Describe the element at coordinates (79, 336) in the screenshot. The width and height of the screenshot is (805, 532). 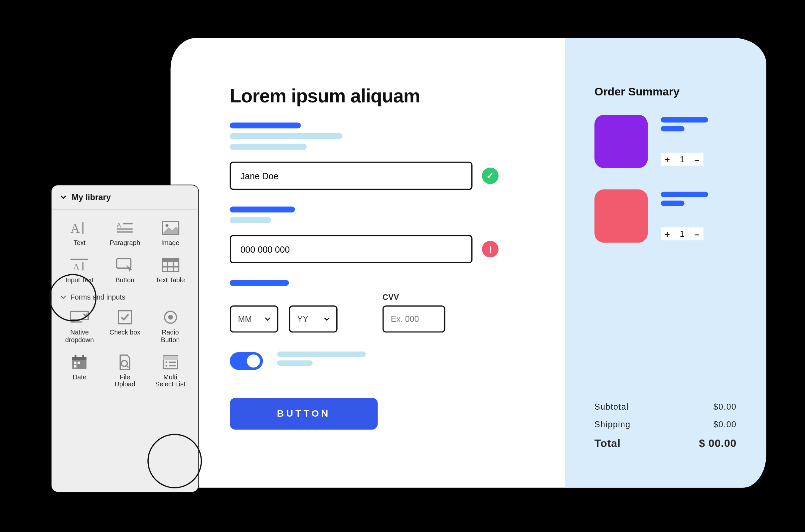
I see `library-item-label: Native dropdown` at that location.